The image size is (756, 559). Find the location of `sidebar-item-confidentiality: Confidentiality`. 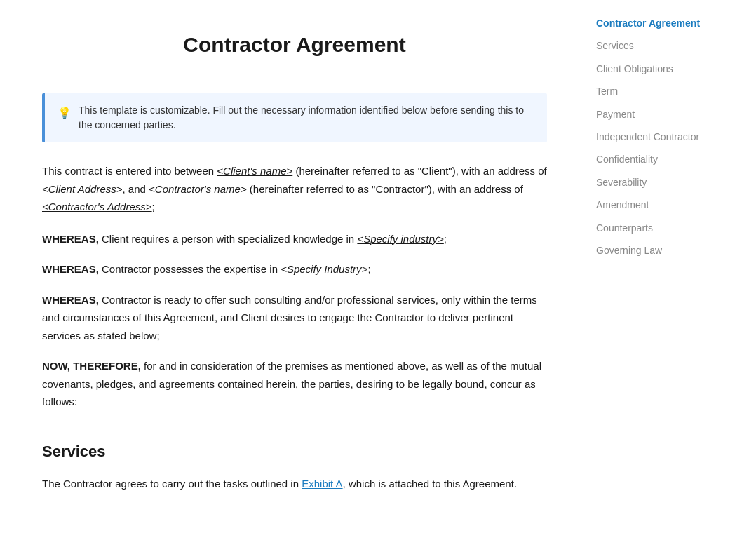

sidebar-item-confidentiality: Confidentiality is located at coordinates (656, 159).